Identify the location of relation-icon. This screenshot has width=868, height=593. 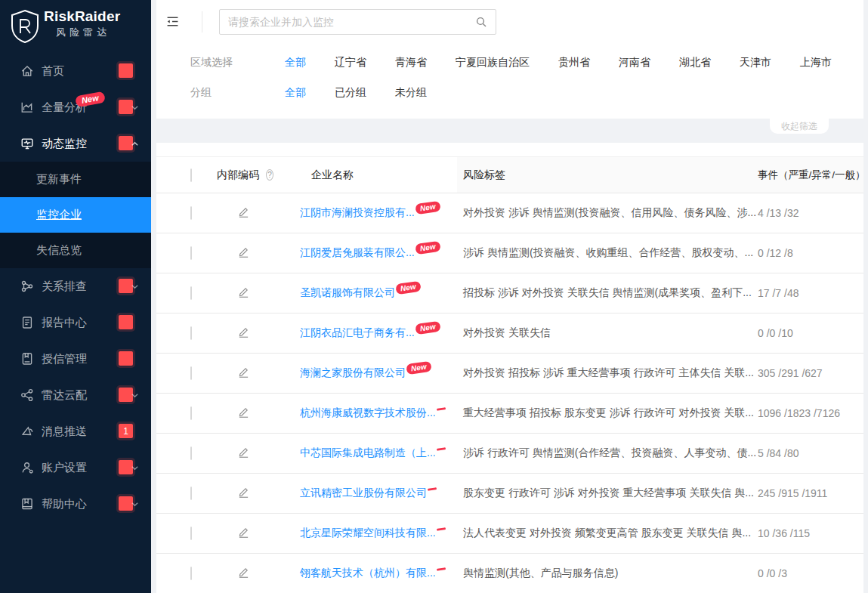
(27, 286).